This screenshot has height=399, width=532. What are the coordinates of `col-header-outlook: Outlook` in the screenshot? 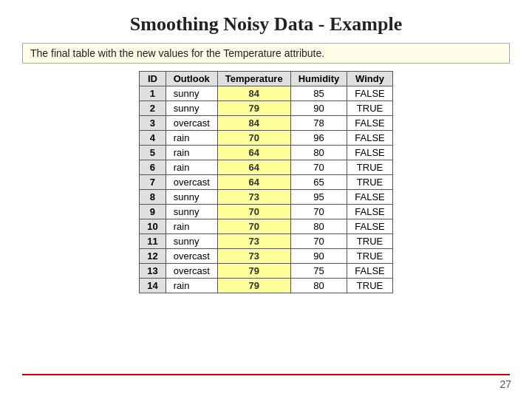 It's located at (191, 79).